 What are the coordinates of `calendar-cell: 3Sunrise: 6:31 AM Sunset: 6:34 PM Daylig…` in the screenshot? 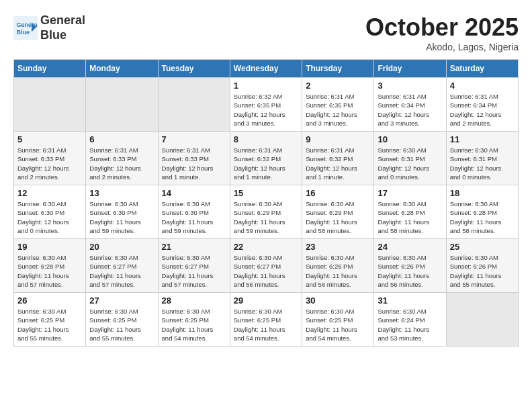 It's located at (410, 105).